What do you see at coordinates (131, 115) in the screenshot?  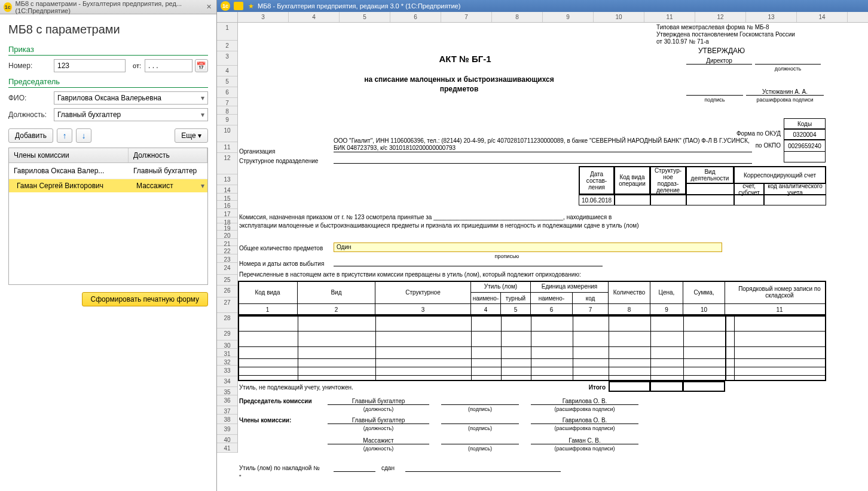 I see `post-select: Главный бухгалтер` at bounding box center [131, 115].